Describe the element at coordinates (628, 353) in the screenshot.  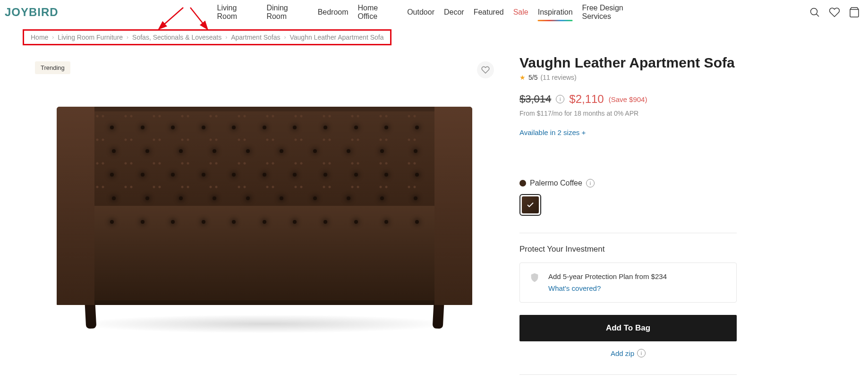
I see `add-zip-link: Add zip i` at that location.